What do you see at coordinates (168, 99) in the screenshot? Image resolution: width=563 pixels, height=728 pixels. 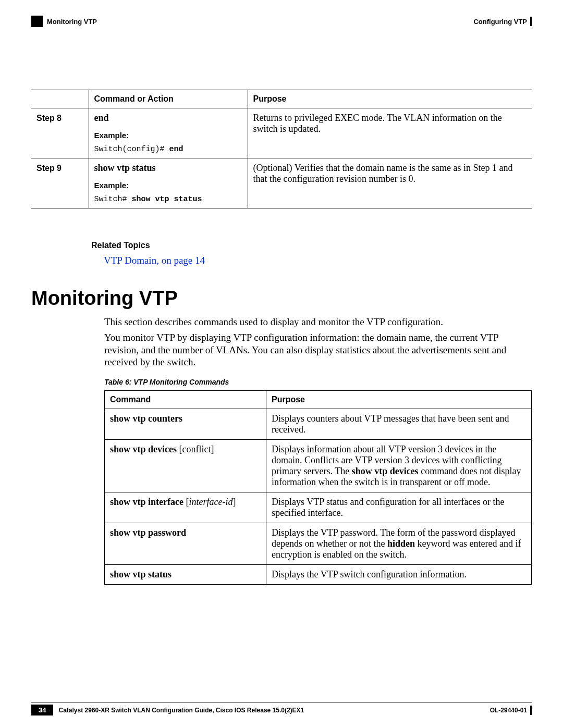 I see `steps-header-cmd: Command or Action` at bounding box center [168, 99].